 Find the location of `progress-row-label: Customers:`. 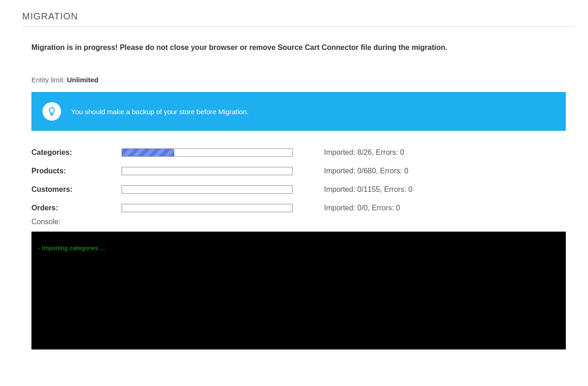

progress-row-label: Customers: is located at coordinates (69, 190).